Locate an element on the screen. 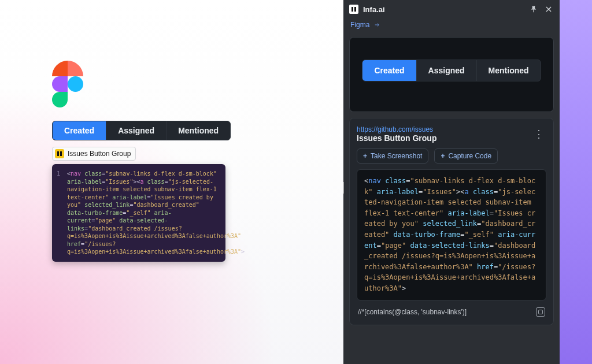  close-icon is located at coordinates (549, 9).